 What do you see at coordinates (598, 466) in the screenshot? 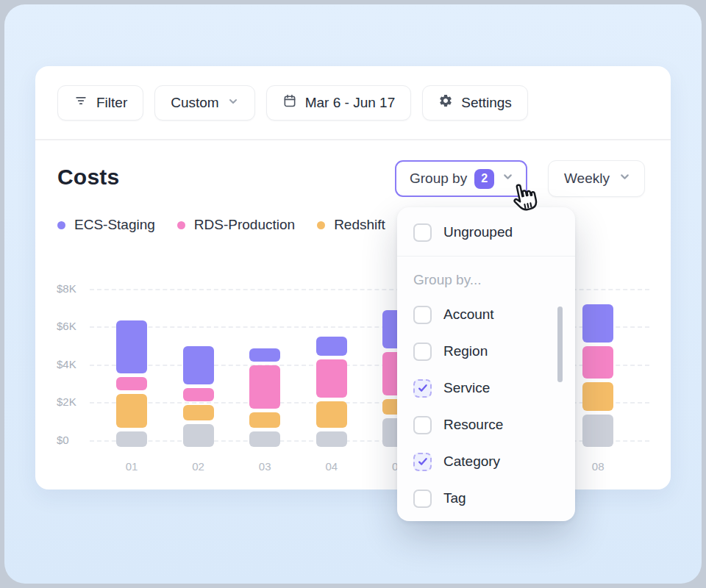
I see `x-axis-label: 08` at bounding box center [598, 466].